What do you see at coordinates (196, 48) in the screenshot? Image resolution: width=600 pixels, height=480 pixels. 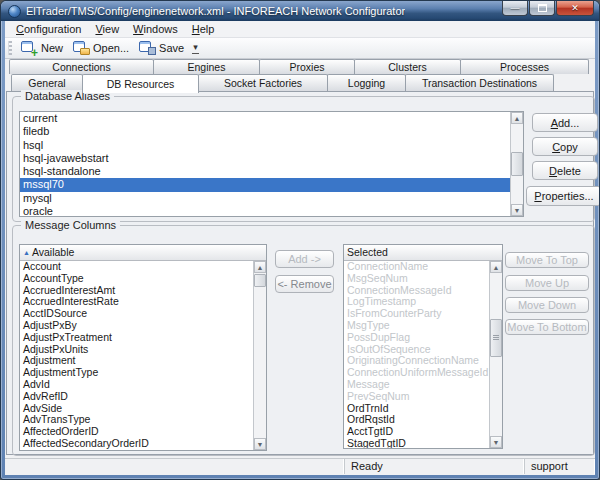 I see `toolbar-overflow-icon: ▾` at bounding box center [196, 48].